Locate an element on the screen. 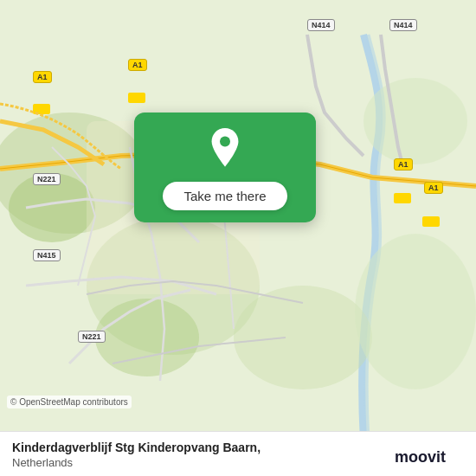  road-badge-n414-top: N414 is located at coordinates (321, 25).